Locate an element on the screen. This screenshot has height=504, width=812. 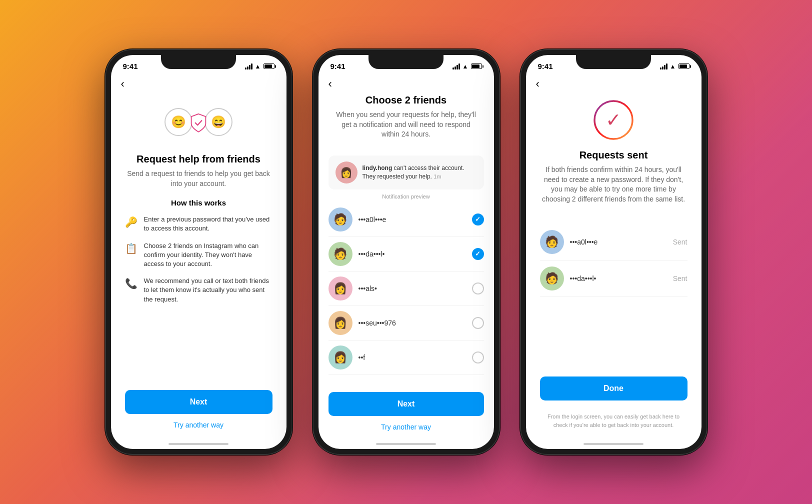
how-text-2: Choose 2 friends on Instagram who can co… is located at coordinates (208, 255).